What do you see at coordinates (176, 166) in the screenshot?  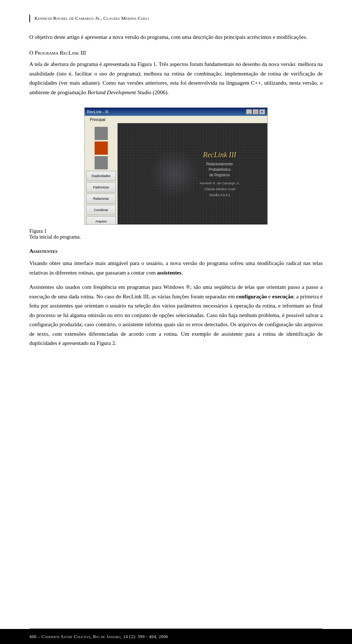 I see `figure-1-image: RecLink - III _ □ ✕ Principal` at bounding box center [176, 166].